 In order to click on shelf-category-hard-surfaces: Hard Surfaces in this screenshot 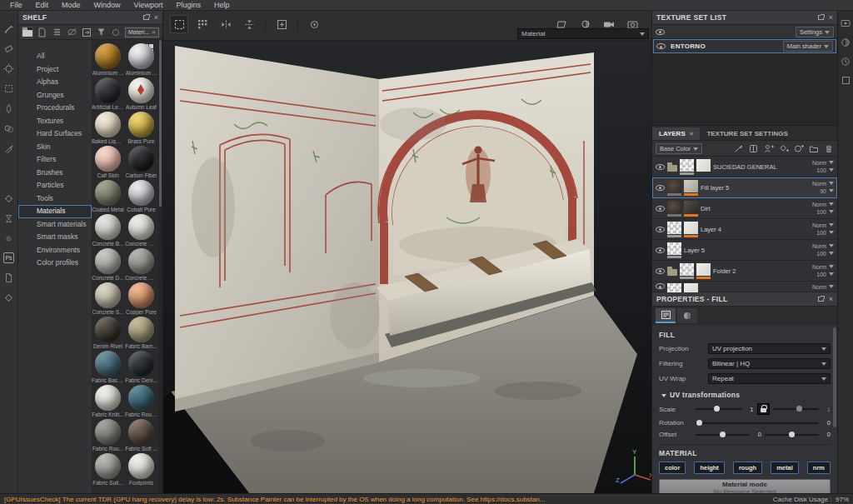, I will do `click(55, 134)`.